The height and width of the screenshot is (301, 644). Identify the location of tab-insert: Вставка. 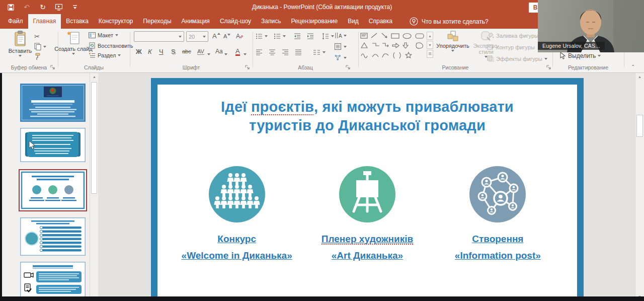
(77, 21).